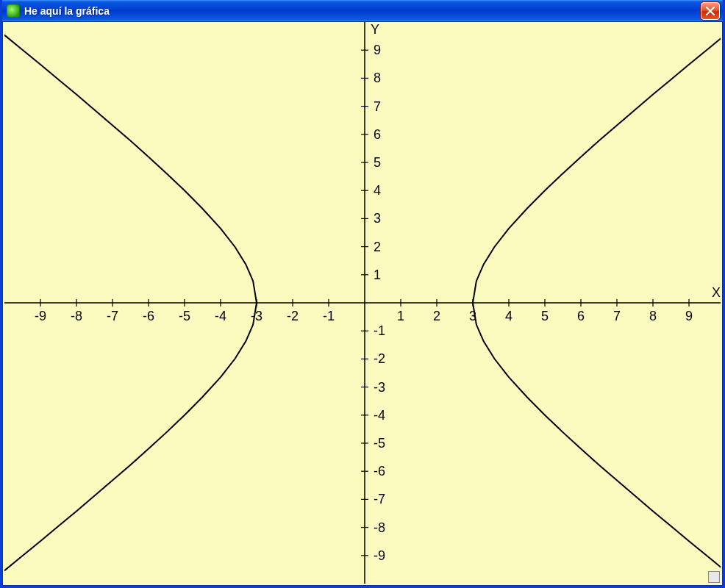 Image resolution: width=725 pixels, height=588 pixels. I want to click on y-tick-label: 9, so click(377, 50).